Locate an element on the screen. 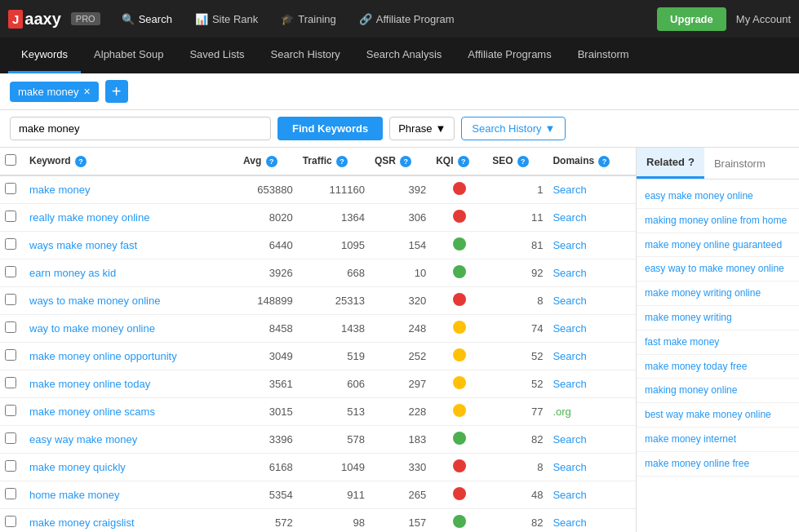 The image size is (799, 532). traffic-cell: 513 is located at coordinates (334, 412).